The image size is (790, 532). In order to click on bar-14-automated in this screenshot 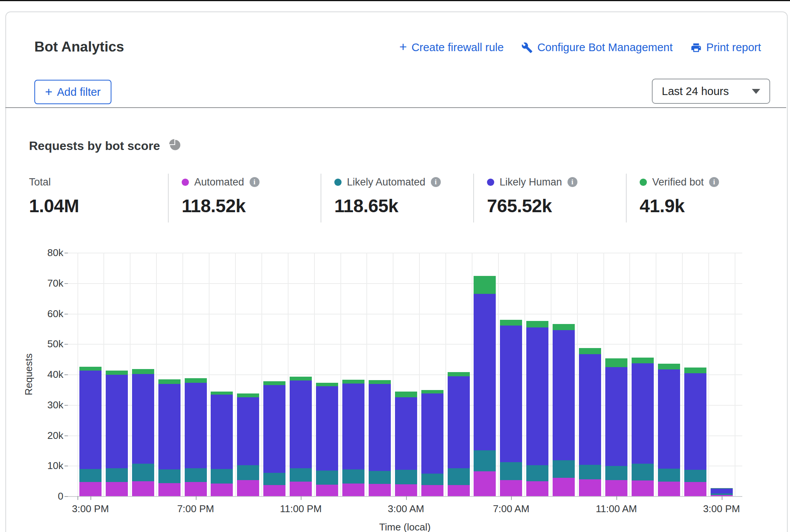, I will do `click(459, 491)`.